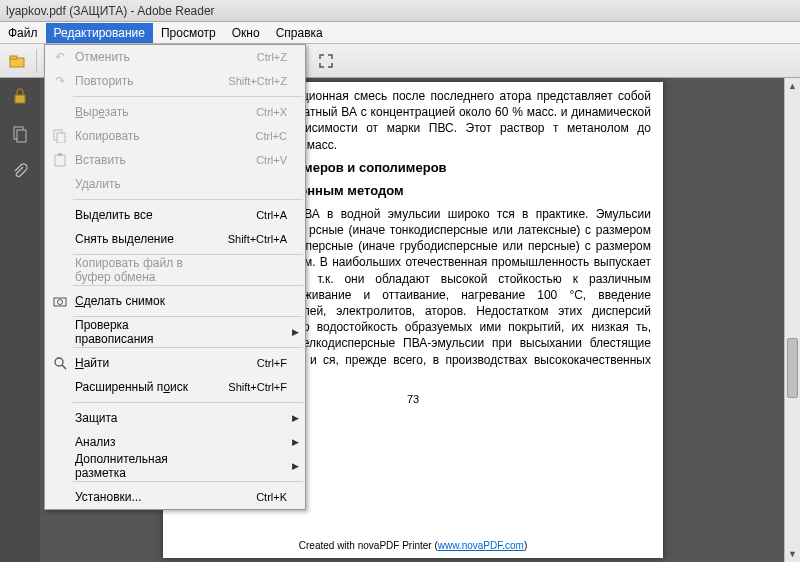 This screenshot has height=562, width=800. What do you see at coordinates (20, 172) in the screenshot?
I see `attachment-icon` at bounding box center [20, 172].